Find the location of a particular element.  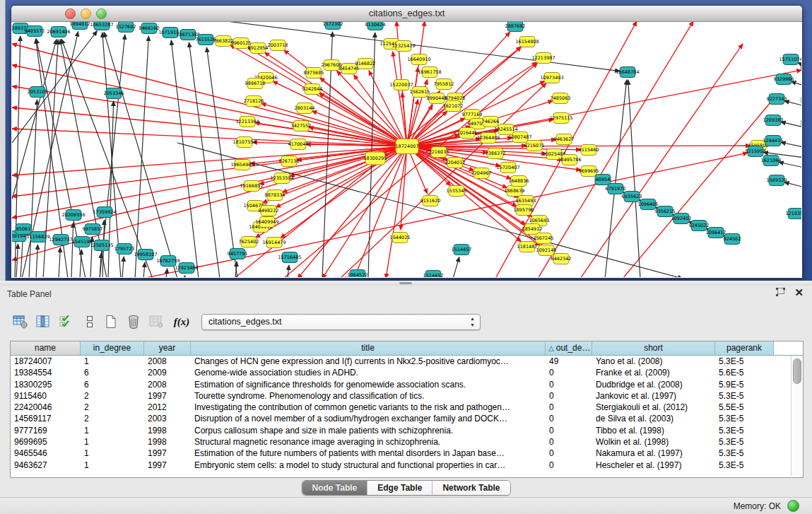

graph-node: 12923468 is located at coordinates (187, 269).